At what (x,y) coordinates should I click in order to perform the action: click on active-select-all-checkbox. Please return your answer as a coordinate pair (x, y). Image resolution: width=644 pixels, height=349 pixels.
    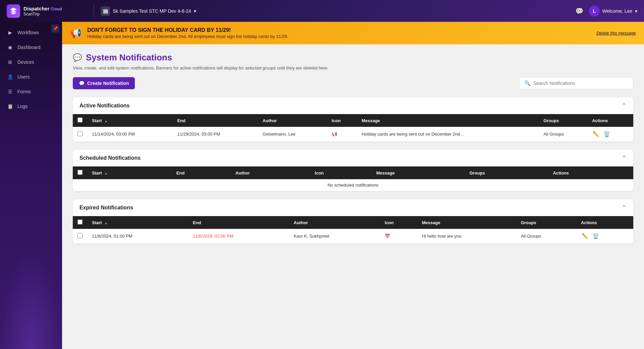
    Looking at the image, I should click on (80, 120).